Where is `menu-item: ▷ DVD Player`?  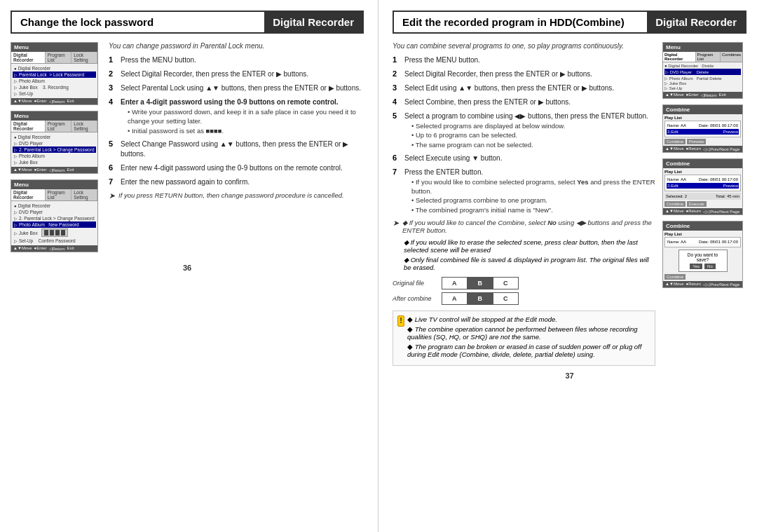 menu-item: ▷ DVD Player is located at coordinates (55, 212).